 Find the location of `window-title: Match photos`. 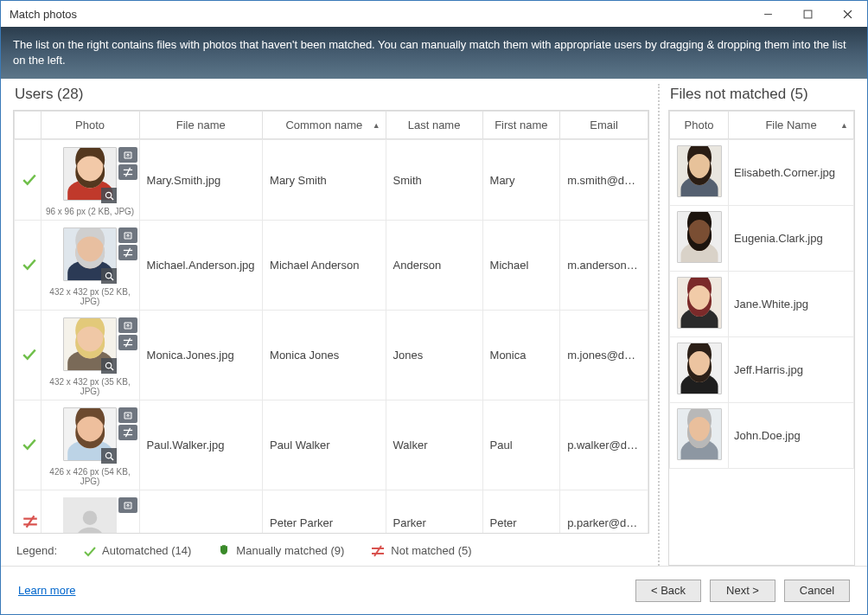

window-title: Match photos is located at coordinates (43, 14).